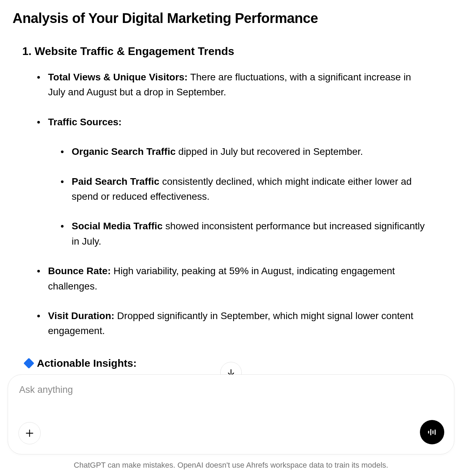 The width and height of the screenshot is (462, 476). I want to click on list-item: Paid Search Traffic consistently decline…, so click(243, 189).